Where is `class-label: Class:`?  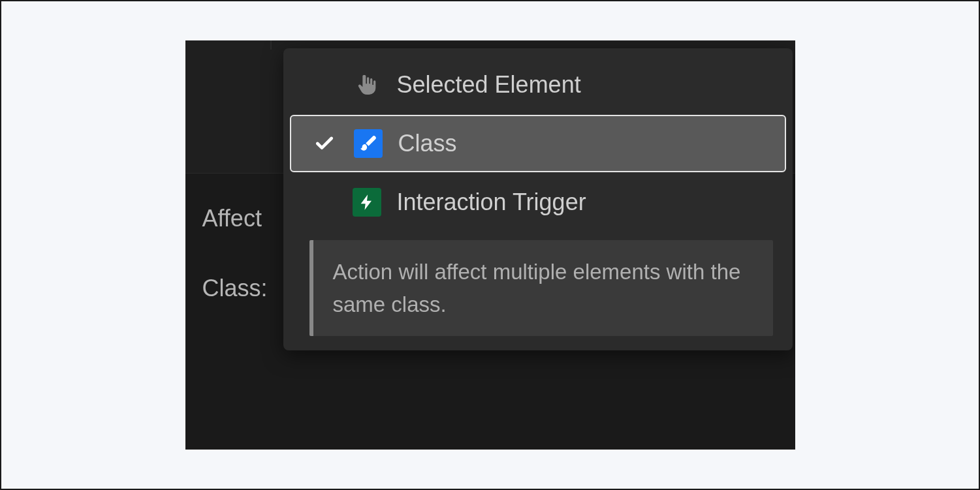
class-label: Class: is located at coordinates (235, 288).